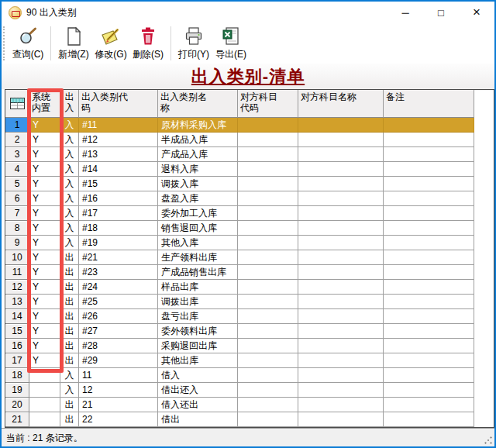 The height and width of the screenshot is (448, 496). I want to click on table-row: 14Y出#26盘亏出库, so click(250, 316).